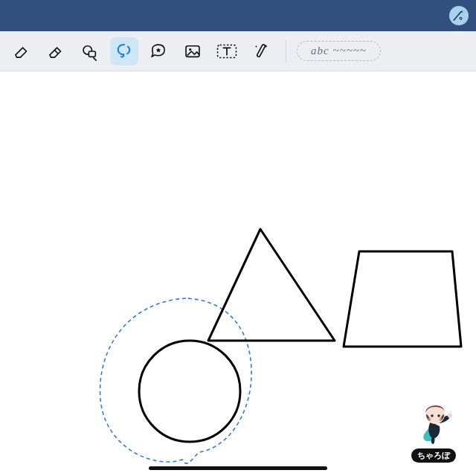 The image size is (476, 476). I want to click on text-tool, so click(227, 51).